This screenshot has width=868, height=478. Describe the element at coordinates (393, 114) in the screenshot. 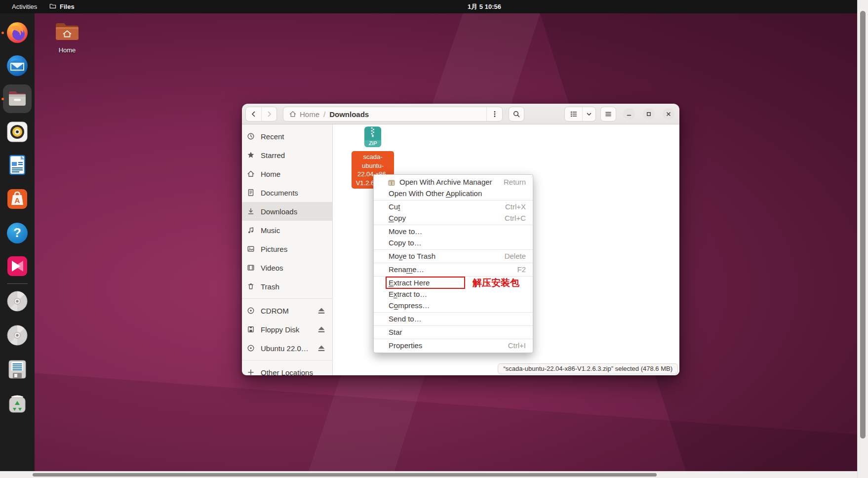

I see `path-bar: Home / Downloads` at that location.